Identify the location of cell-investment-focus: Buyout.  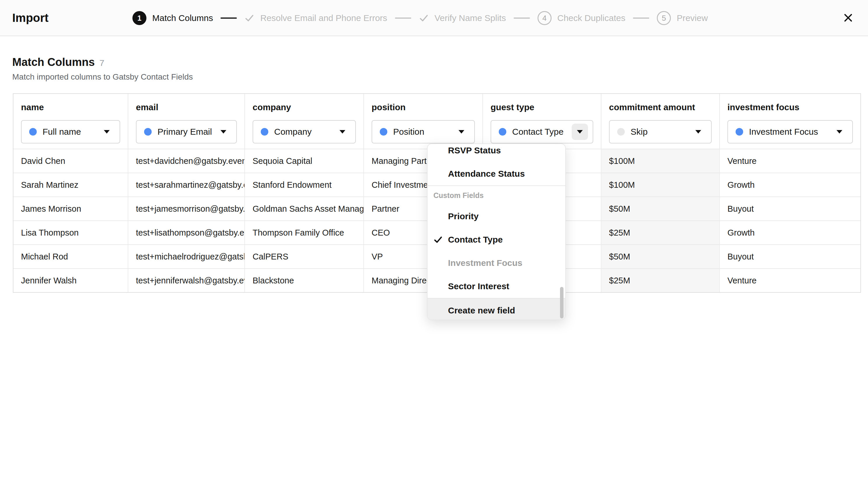
(790, 209).